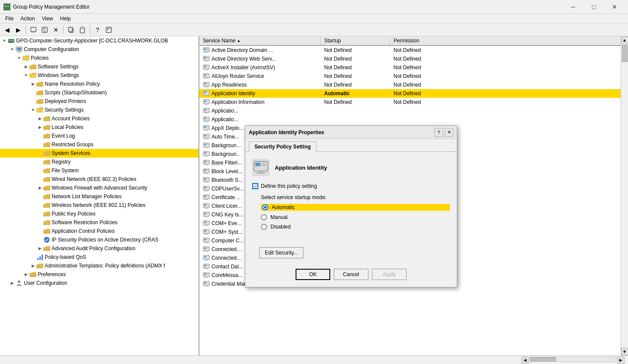 This screenshot has width=628, height=364. What do you see at coordinates (98, 30) in the screenshot?
I see `help-button: ?` at bounding box center [98, 30].